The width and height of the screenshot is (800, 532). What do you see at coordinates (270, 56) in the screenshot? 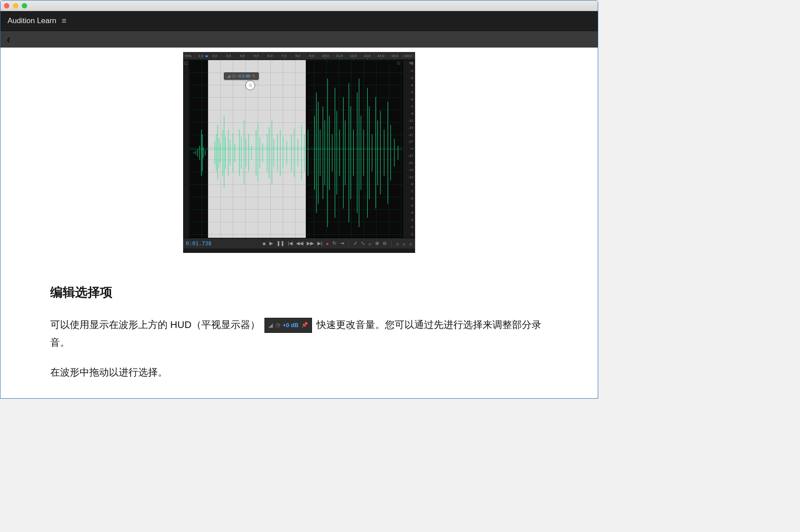
I see `ruler-tick: 6.0` at bounding box center [270, 56].